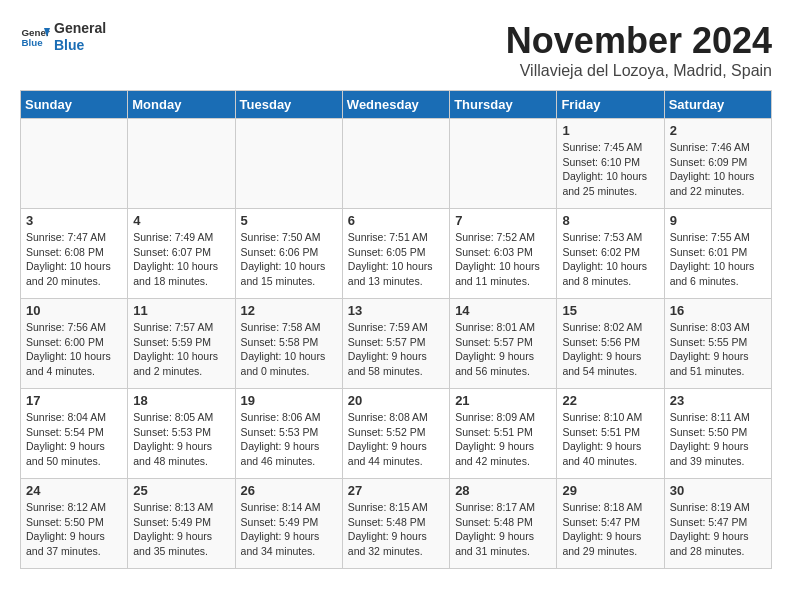  I want to click on location: Villavieja del Lozoya, Madrid, Spain, so click(639, 71).